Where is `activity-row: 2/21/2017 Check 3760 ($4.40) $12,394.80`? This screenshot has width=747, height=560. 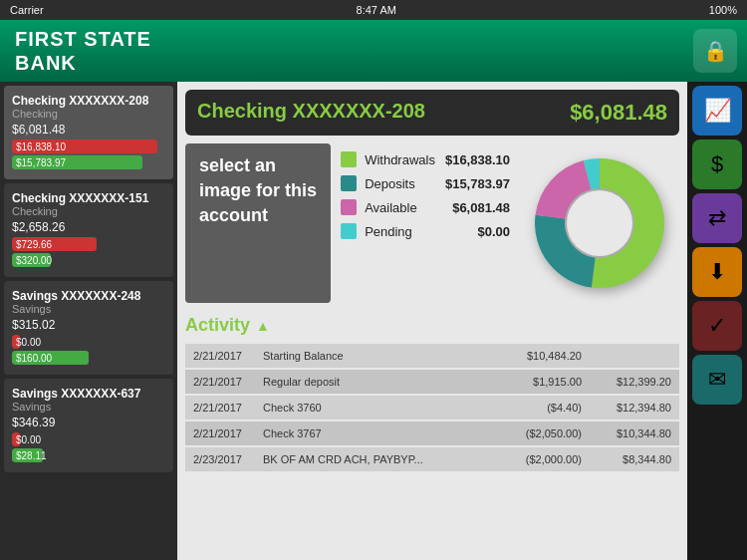
activity-row: 2/21/2017 Check 3760 ($4.40) $12,394.80 is located at coordinates (432, 408).